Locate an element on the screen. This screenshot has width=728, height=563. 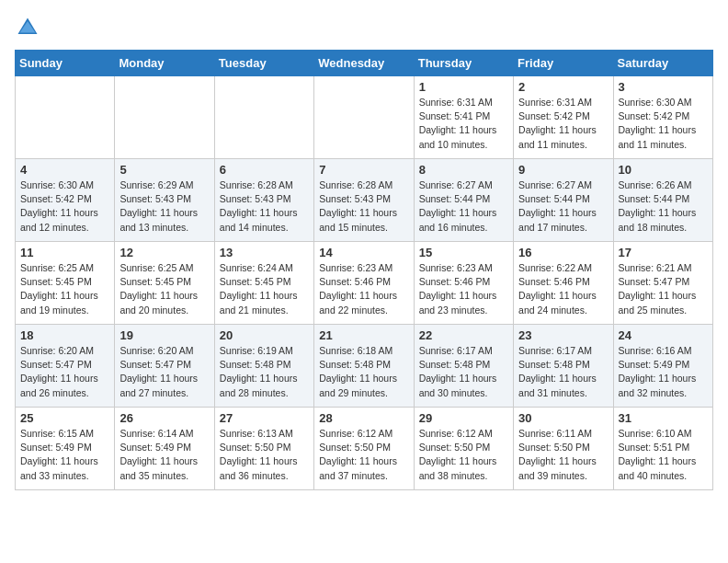
calendar-cell: 14Sunrise: 6:23 AM Sunset: 5:46 PM Dayli… is located at coordinates (364, 283).